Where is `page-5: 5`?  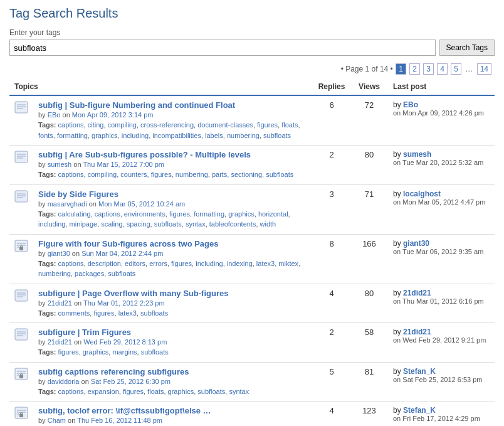 page-5: 5 is located at coordinates (456, 69).